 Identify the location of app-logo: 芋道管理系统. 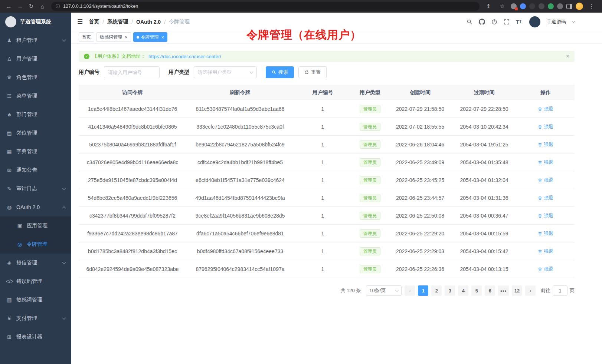
(36, 22).